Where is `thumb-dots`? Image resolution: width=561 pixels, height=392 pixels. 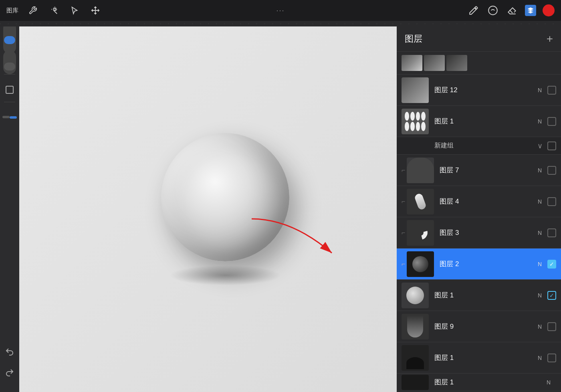
thumb-dots is located at coordinates (415, 121).